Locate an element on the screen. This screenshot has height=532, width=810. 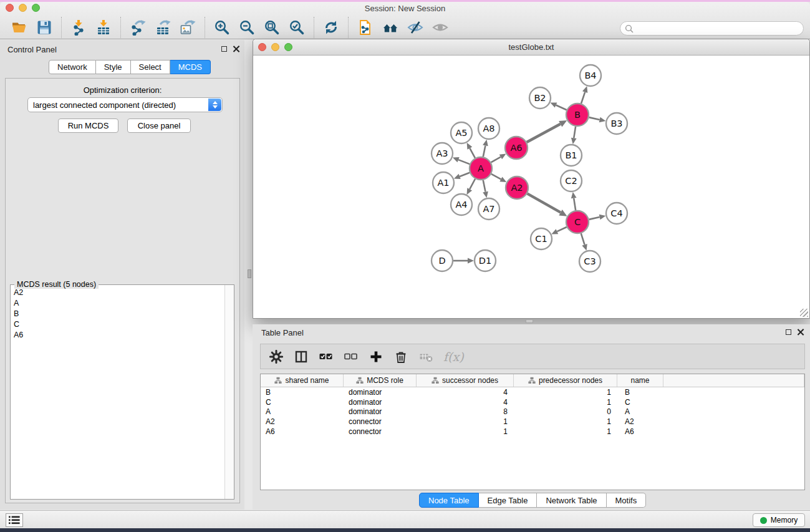
criterion-dropdown: largest connected component (directed) is located at coordinates (125, 105).